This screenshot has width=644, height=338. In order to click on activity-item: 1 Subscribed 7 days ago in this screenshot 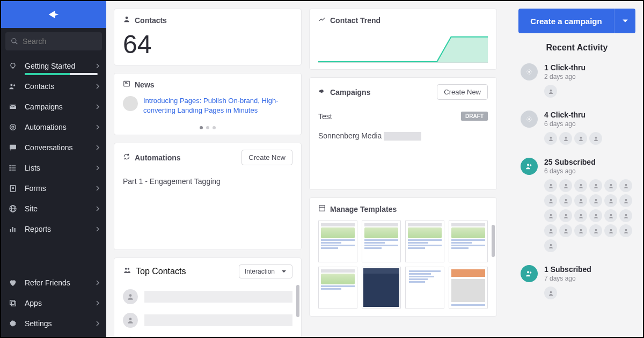, I will do `click(577, 283)`.